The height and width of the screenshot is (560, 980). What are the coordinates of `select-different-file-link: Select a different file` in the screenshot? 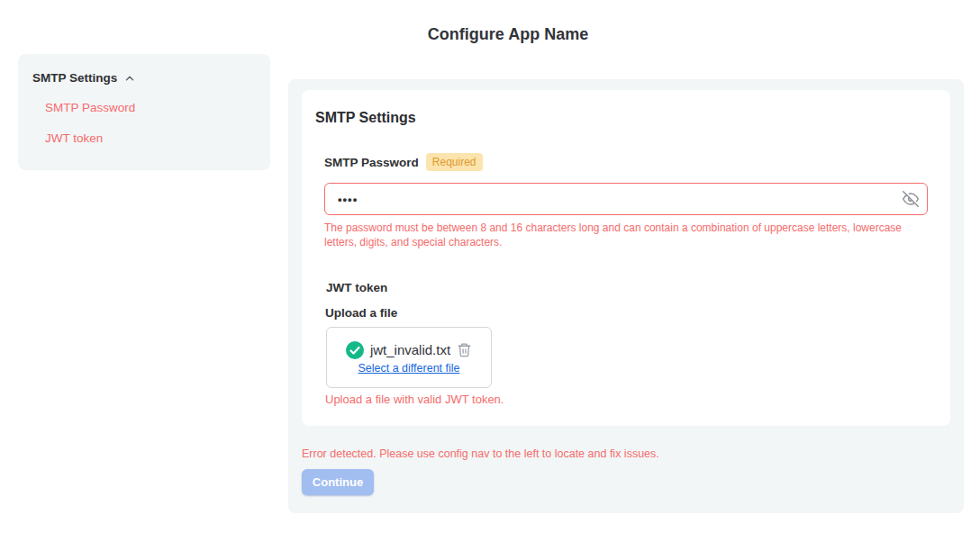 It's located at (409, 368).